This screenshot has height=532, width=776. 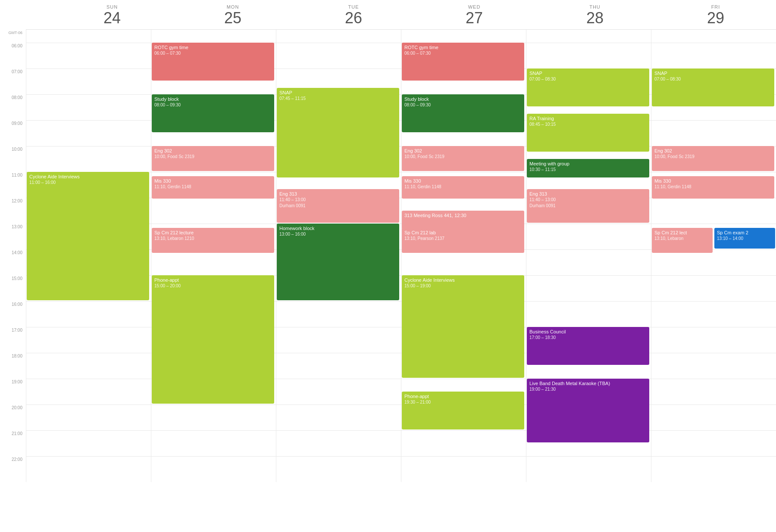 What do you see at coordinates (588, 206) in the screenshot?
I see `event-eng313-thu: Eng 31311:40 – 13:00Durham 0091` at bounding box center [588, 206].